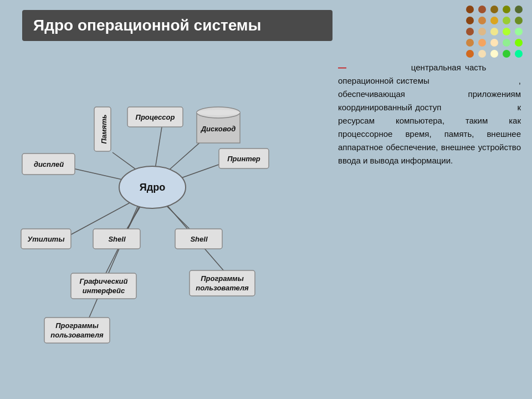  What do you see at coordinates (222, 288) in the screenshot?
I see `userprogs1-node-line2: пользователя` at bounding box center [222, 288].